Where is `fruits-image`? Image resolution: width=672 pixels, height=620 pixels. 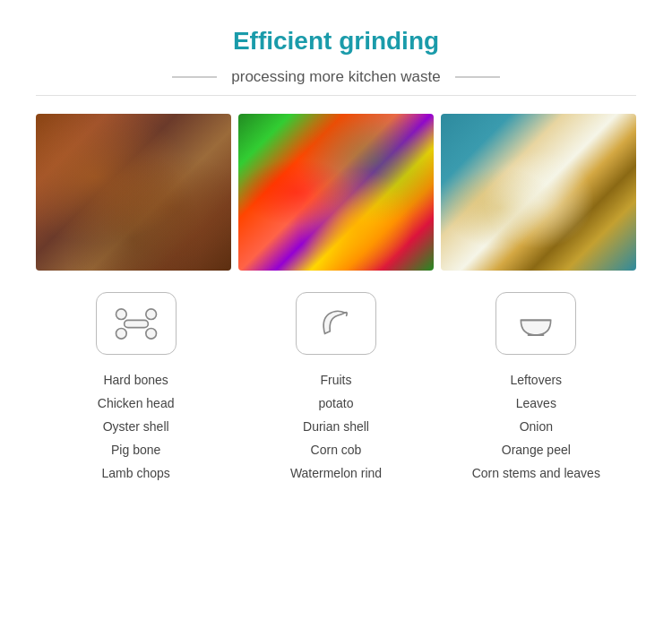 fruits-image is located at coordinates (336, 192).